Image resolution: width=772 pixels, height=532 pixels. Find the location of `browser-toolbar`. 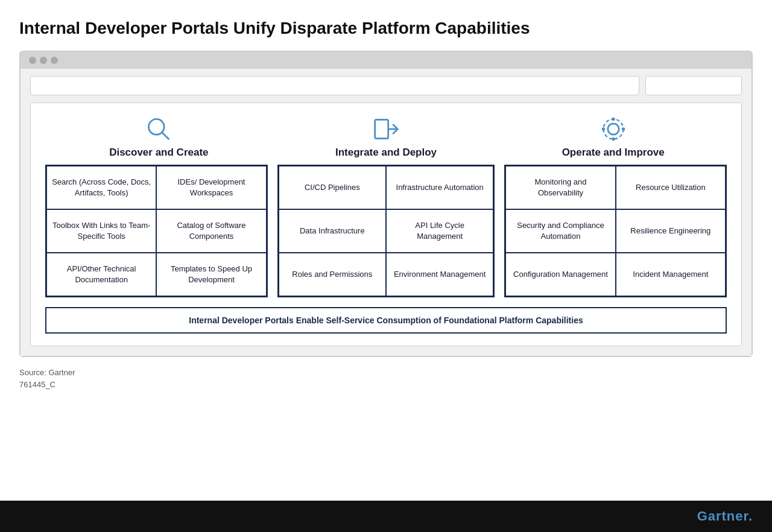

browser-toolbar is located at coordinates (386, 86).